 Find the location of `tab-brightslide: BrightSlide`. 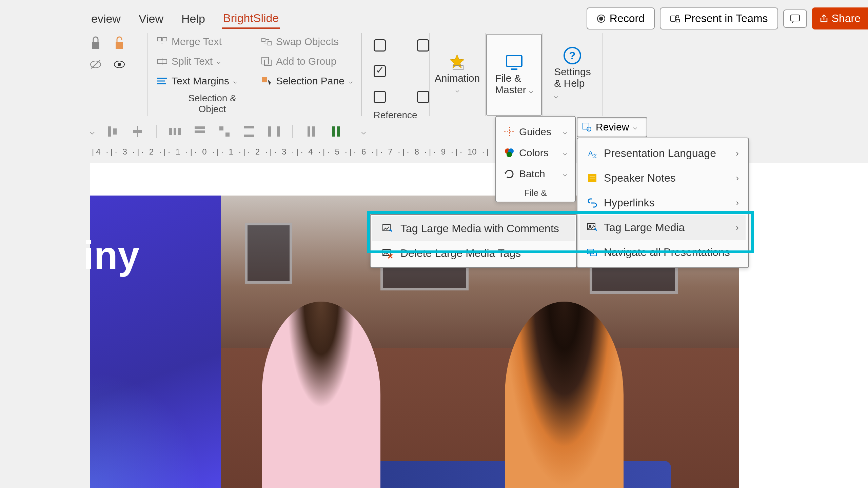

tab-brightslide: BrightSlide is located at coordinates (251, 19).